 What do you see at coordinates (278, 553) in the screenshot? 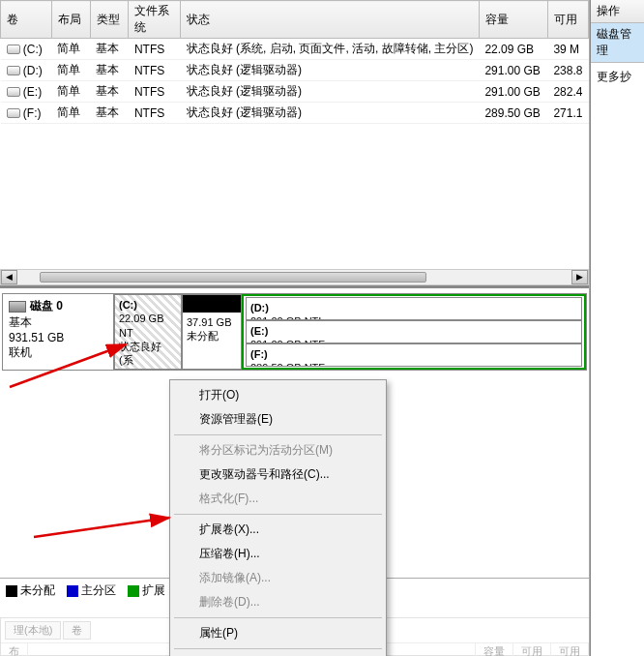
I see `menu-shrink: 压缩卷(H)...` at bounding box center [278, 553].